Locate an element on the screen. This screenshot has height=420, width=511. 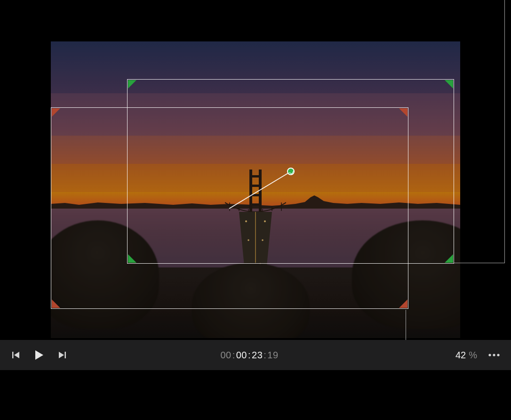
timecode-display: 00 : 00 : 23 : 19 is located at coordinates (255, 355).